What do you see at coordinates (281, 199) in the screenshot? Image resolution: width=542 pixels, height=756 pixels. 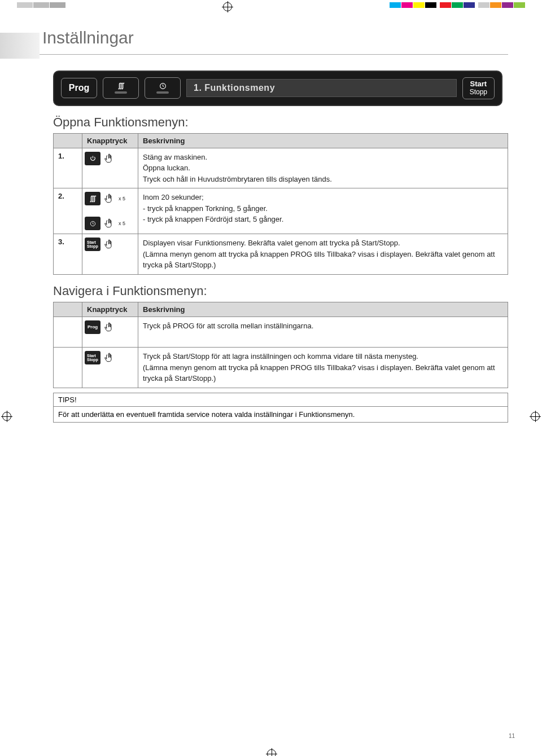 I see `table-row: 2. ʃʃʃ x 5 Inom 20 sekunder; - tryck på …` at bounding box center [281, 199].